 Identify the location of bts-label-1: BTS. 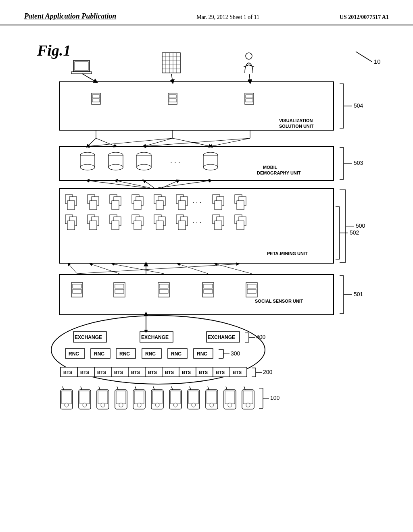
(68, 372).